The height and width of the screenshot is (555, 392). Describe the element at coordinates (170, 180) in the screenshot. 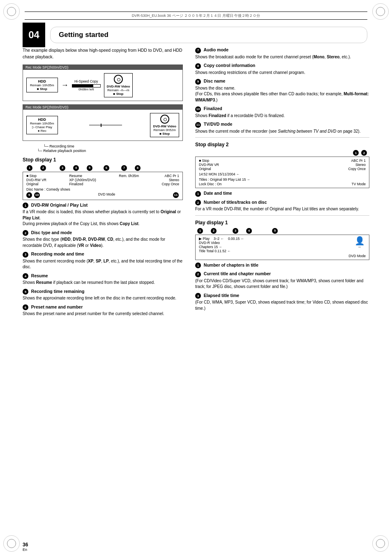

I see `osd-stop1-right: ABC Pr 1 Stereo Copy Once` at that location.